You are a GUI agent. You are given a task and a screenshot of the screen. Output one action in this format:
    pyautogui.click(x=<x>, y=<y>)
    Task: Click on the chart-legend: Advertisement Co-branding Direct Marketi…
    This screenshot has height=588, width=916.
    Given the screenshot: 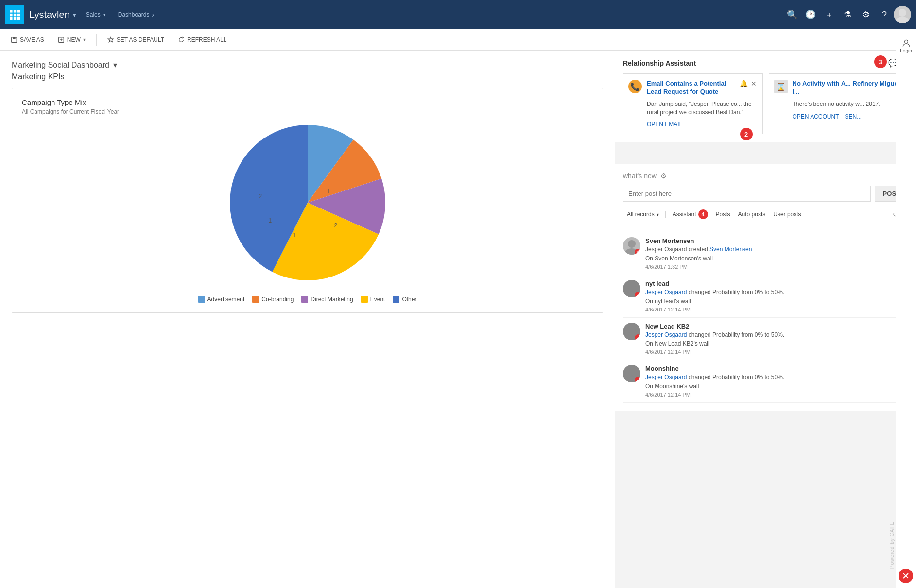 What is the action you would take?
    pyautogui.click(x=308, y=295)
    